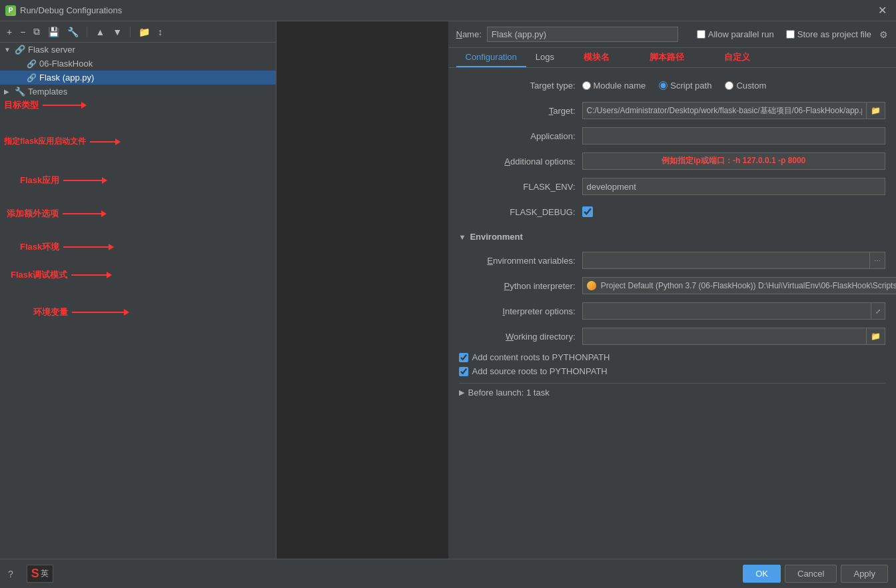 The image size is (896, 588). Describe the element at coordinates (878, 311) in the screenshot. I see `interpreter-options-expand: ⤢` at that location.